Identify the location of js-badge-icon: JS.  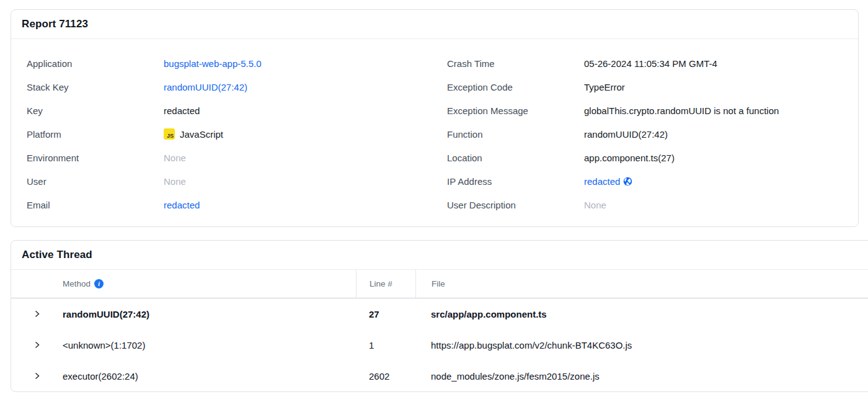
(169, 134).